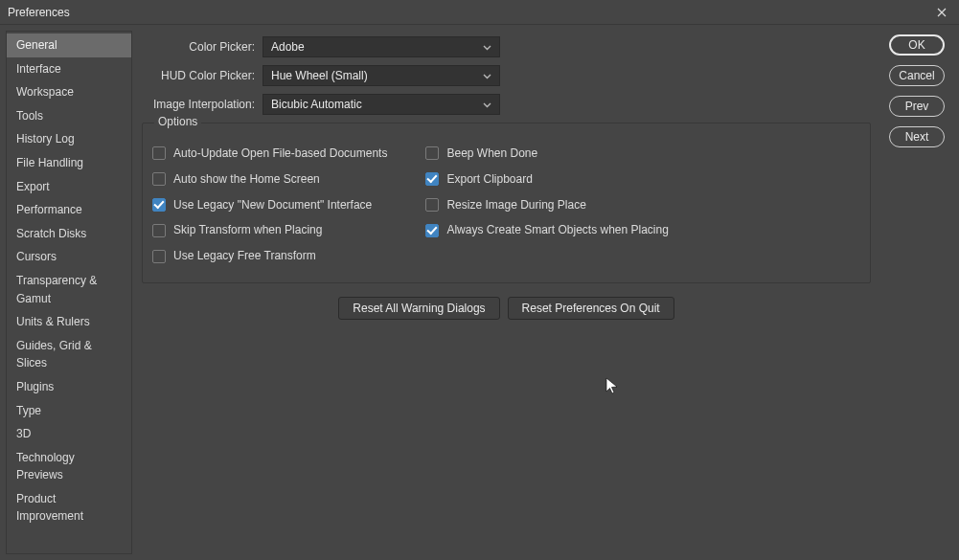  Describe the element at coordinates (50, 163) in the screenshot. I see `sidebar-item-label: File Handling` at that location.